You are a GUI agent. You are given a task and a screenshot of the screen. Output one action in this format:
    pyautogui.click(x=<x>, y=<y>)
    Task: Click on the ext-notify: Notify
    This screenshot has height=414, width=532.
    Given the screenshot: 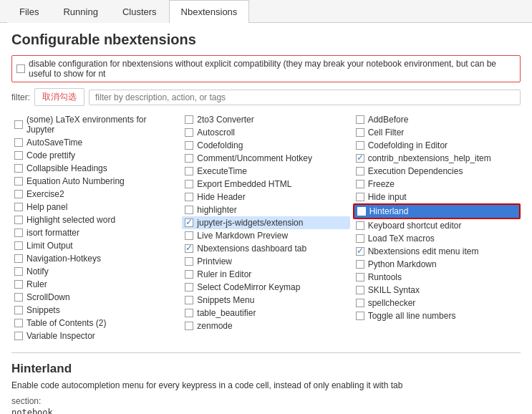 What is the action you would take?
    pyautogui.click(x=95, y=271)
    